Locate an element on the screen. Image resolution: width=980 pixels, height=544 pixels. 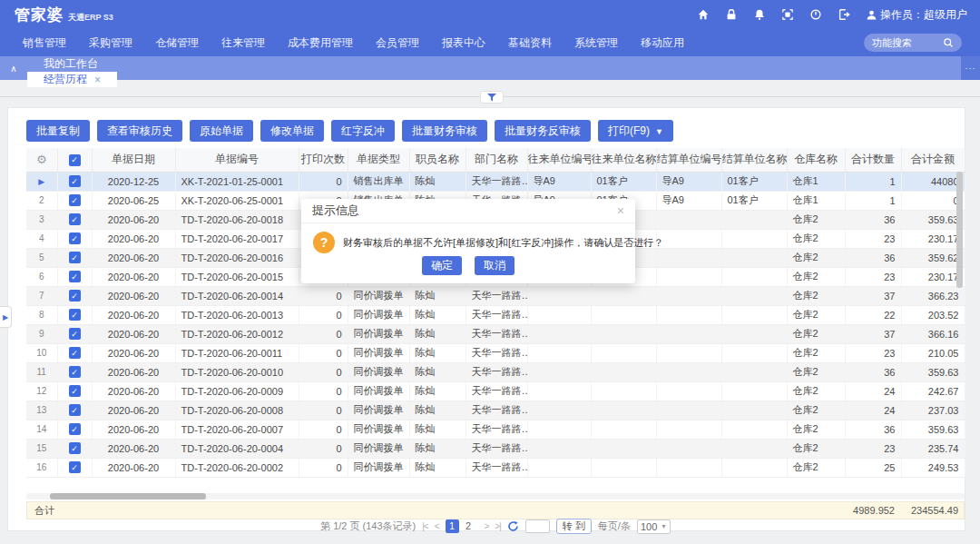
next-page-button: > is located at coordinates (486, 527).